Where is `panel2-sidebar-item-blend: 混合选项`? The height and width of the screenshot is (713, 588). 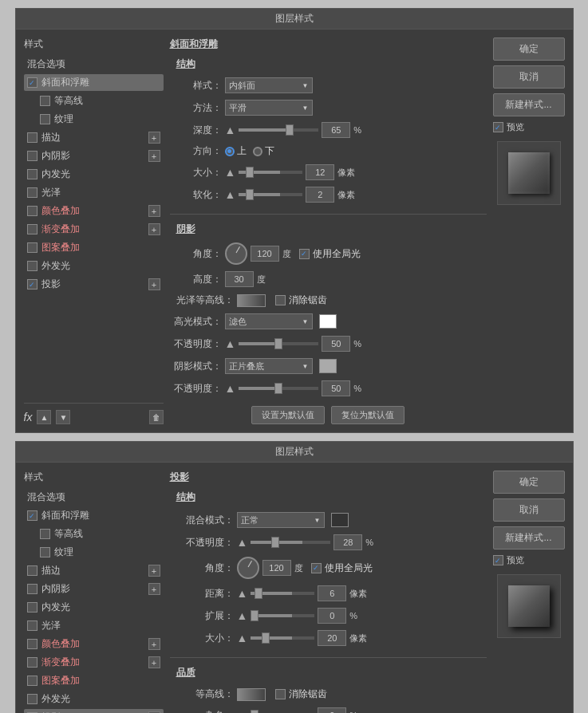
panel2-sidebar-item-blend: 混合选项 is located at coordinates (94, 498).